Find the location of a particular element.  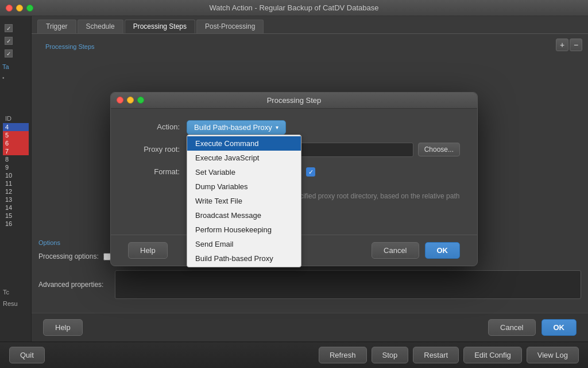

action-label: Action: is located at coordinates (154, 125).